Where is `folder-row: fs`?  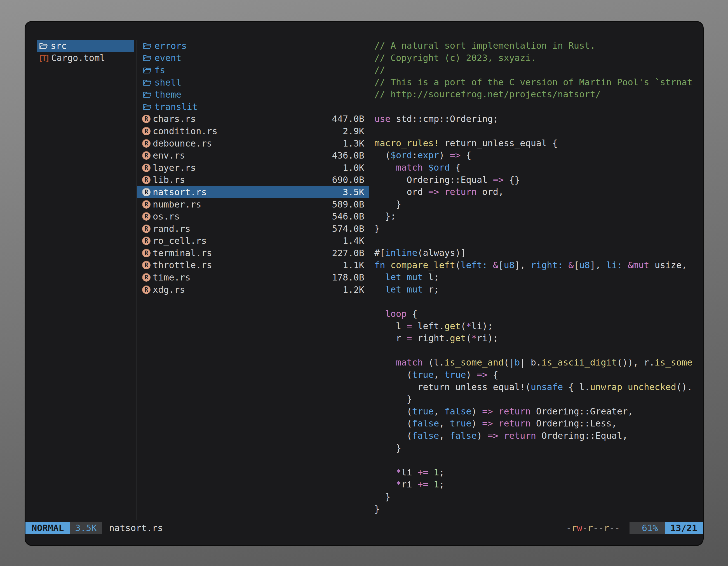 folder-row: fs is located at coordinates (253, 70).